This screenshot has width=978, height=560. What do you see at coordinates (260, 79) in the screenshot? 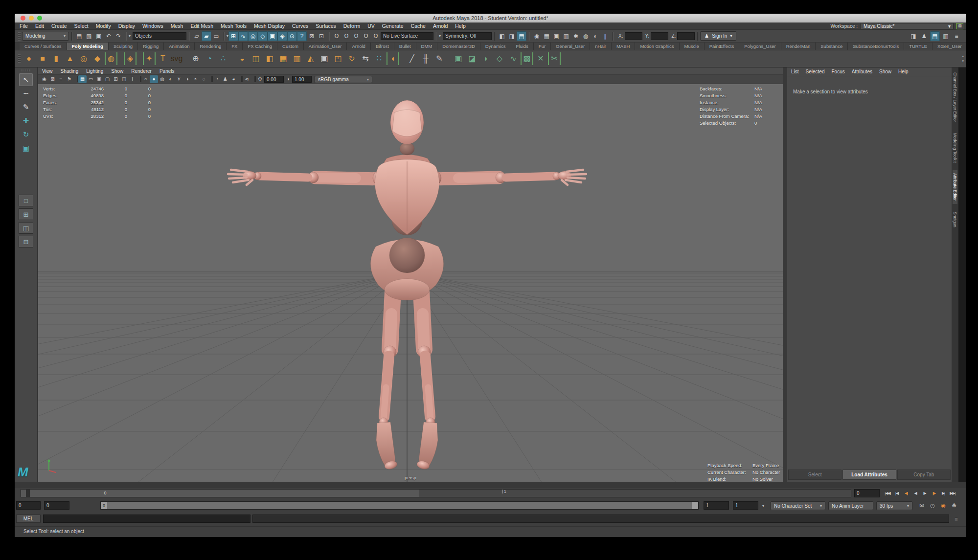
I see `exposure-icon: ✣` at bounding box center [260, 79].